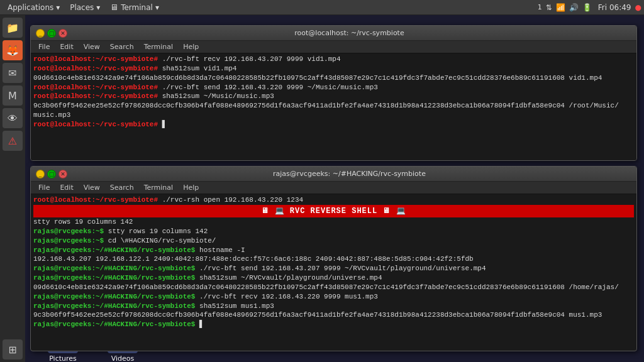 The image size is (644, 362). I want to click on term2-line-10: 9c3b06f9f5462ee25e52cf9786208dcc0cfb306b…, so click(333, 315).